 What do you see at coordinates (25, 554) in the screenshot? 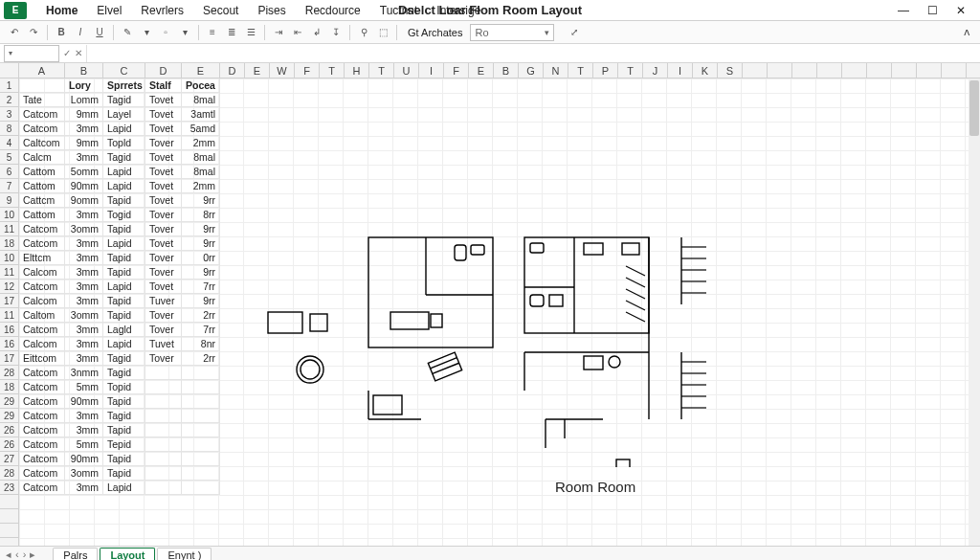
I see `sheet-nav-button: ›` at bounding box center [25, 554].